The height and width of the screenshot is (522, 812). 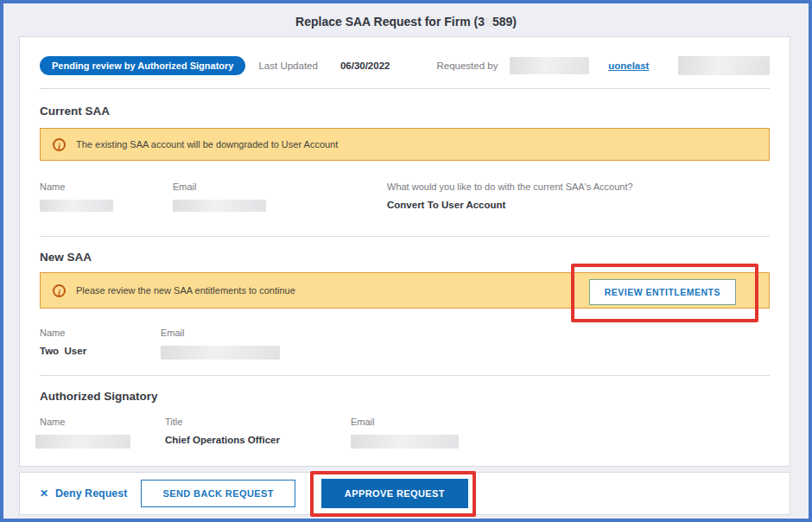 I want to click on deny-request-label: Deny Request, so click(x=92, y=493).